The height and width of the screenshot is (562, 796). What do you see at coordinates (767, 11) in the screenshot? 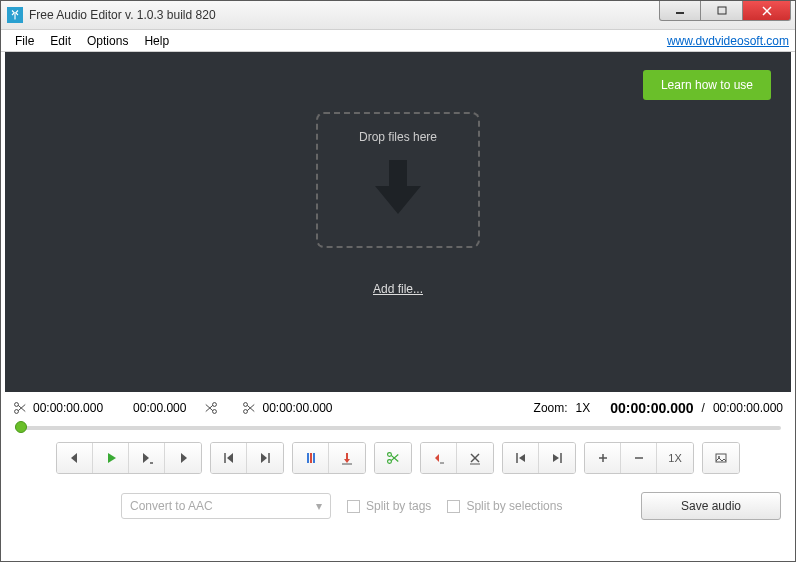
I see `close-button` at bounding box center [767, 11].